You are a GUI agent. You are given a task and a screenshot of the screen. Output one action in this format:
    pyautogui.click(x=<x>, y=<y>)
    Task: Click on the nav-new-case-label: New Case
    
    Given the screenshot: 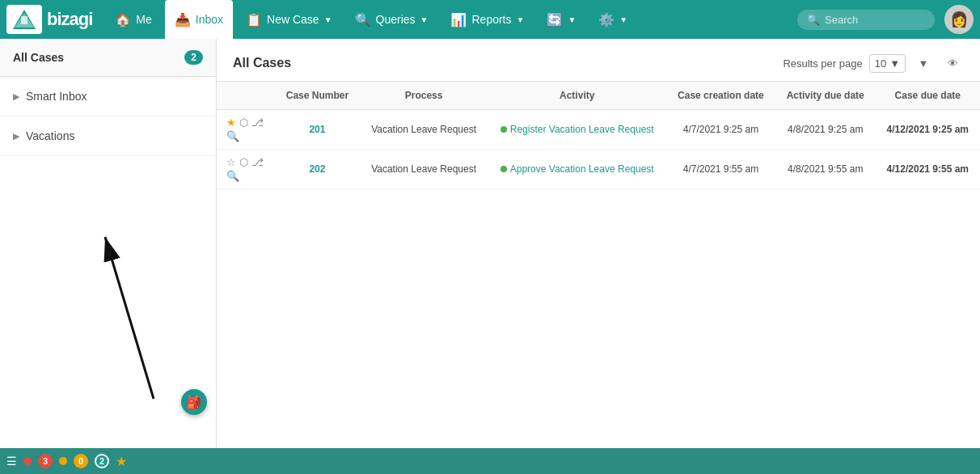 What is the action you would take?
    pyautogui.click(x=293, y=19)
    